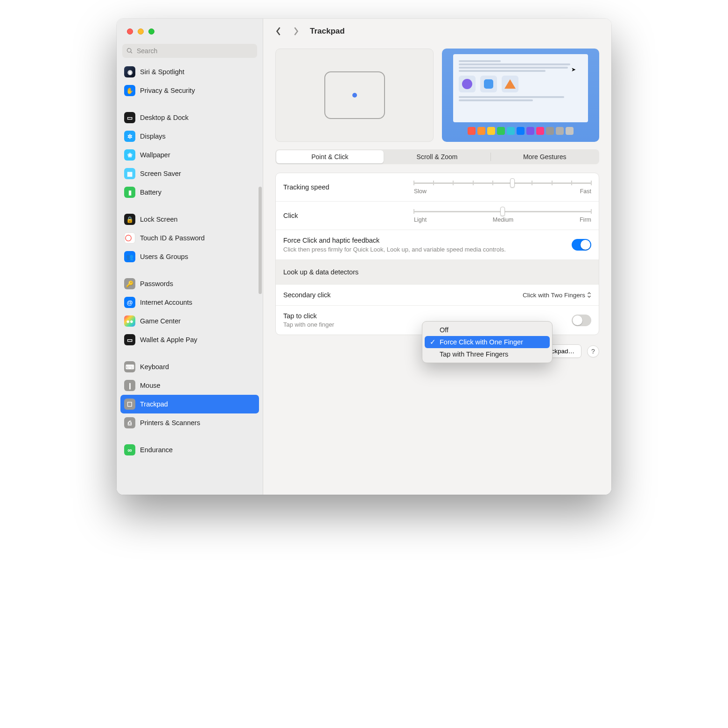 The width and height of the screenshot is (728, 728). Describe the element at coordinates (395, 240) in the screenshot. I see `force-click-label: Force Click and haptic feedback` at that location.